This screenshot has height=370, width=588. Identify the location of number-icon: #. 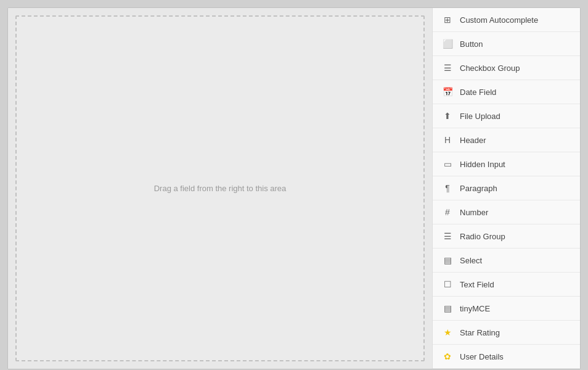
(447, 212).